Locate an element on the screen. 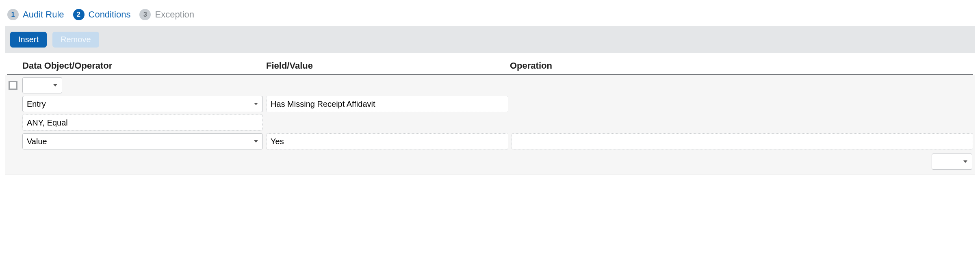 The width and height of the screenshot is (980, 264). footer-row is located at coordinates (490, 160).